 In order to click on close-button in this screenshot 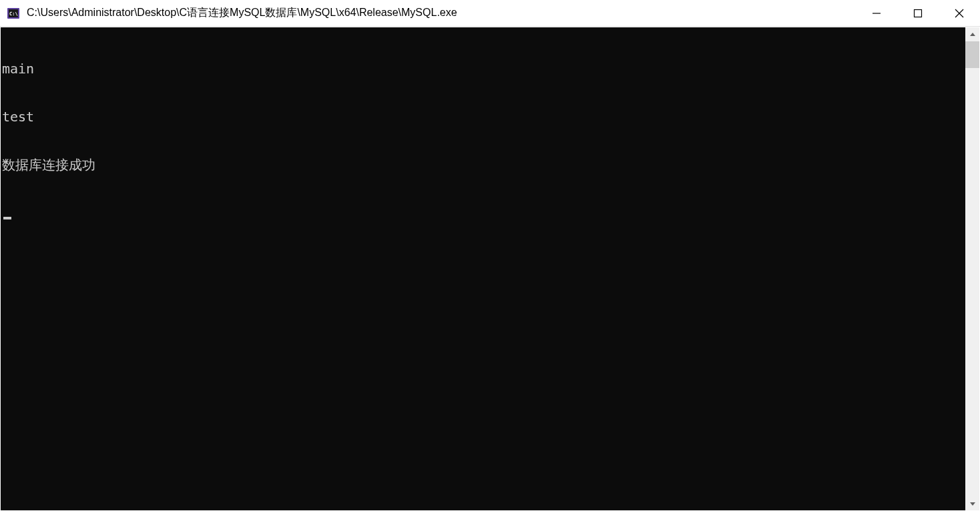, I will do `click(959, 13)`.